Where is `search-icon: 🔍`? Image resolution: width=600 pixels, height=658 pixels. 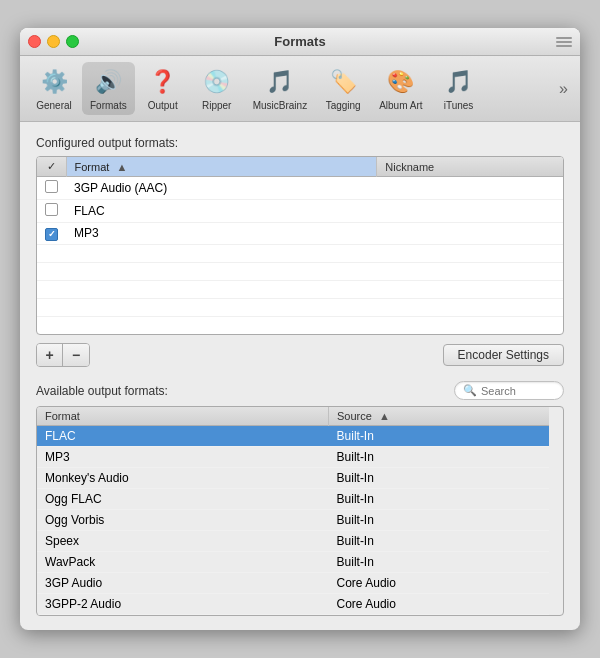
search-icon: 🔍 is located at coordinates (470, 390).